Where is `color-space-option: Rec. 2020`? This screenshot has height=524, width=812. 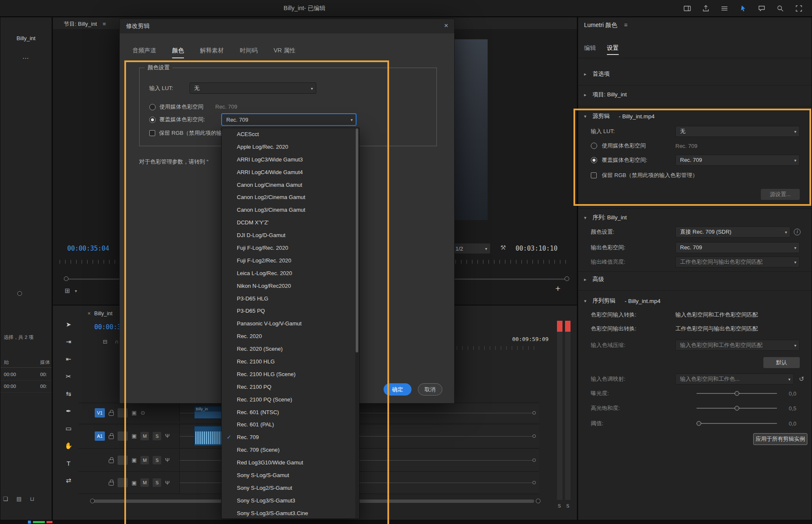 color-space-option: Rec. 2020 is located at coordinates (290, 336).